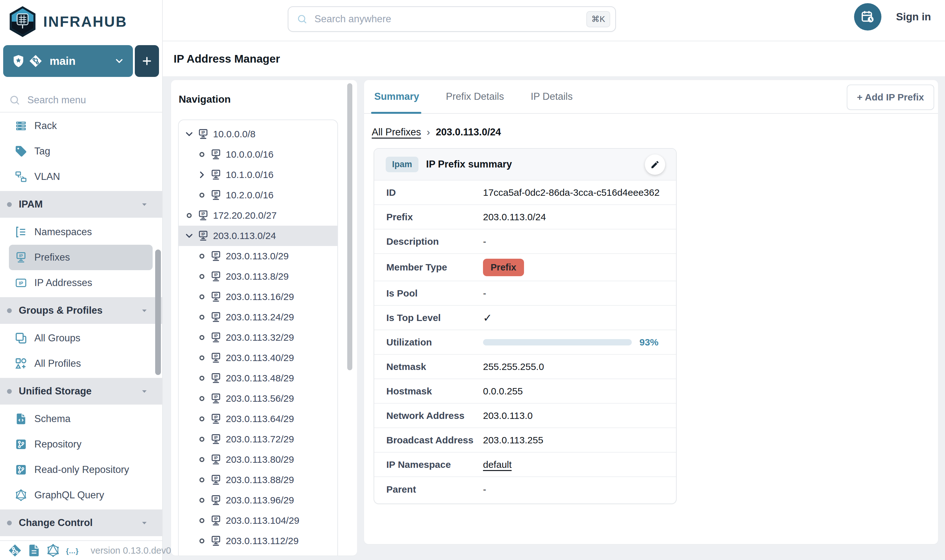 This screenshot has width=945, height=560. Describe the element at coordinates (81, 325) in the screenshot. I see `sidebar-menu: RackTagVLANIPAMNamespacesIPPrefixesIPIP …` at that location.